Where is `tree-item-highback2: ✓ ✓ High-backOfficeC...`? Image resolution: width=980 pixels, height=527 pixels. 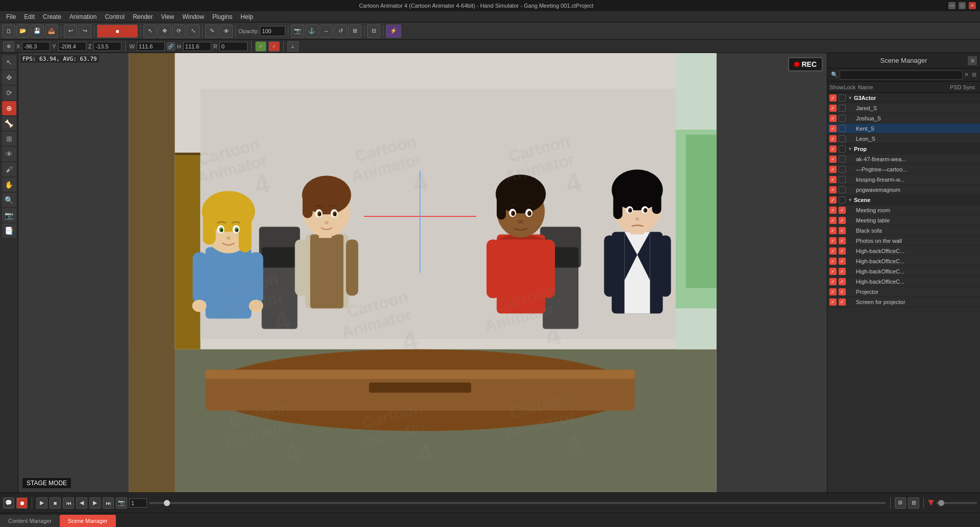 tree-item-highback2: ✓ ✓ High-backOfficeC... is located at coordinates (903, 261).